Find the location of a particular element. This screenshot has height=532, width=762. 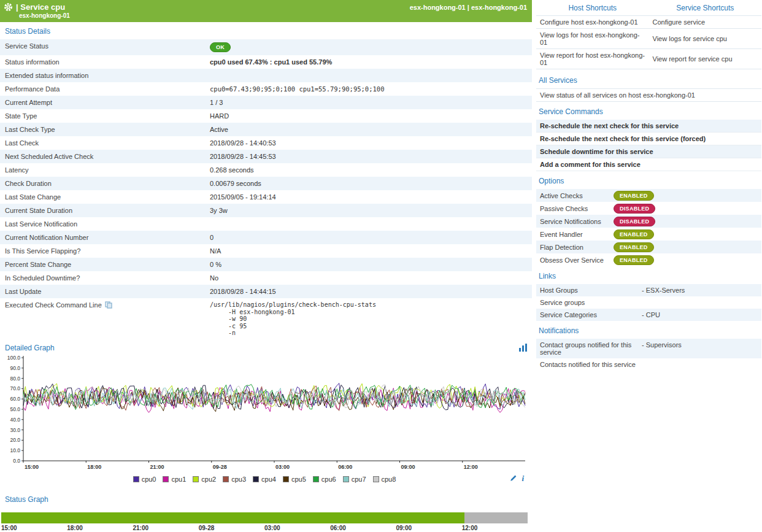

service-shortcut-link: View report for service cpu is located at coordinates (706, 59).